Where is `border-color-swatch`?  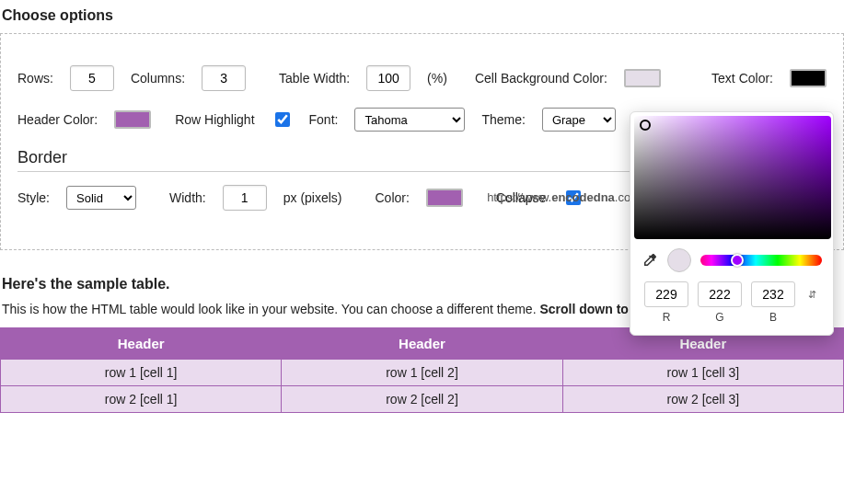
border-color-swatch is located at coordinates (445, 198).